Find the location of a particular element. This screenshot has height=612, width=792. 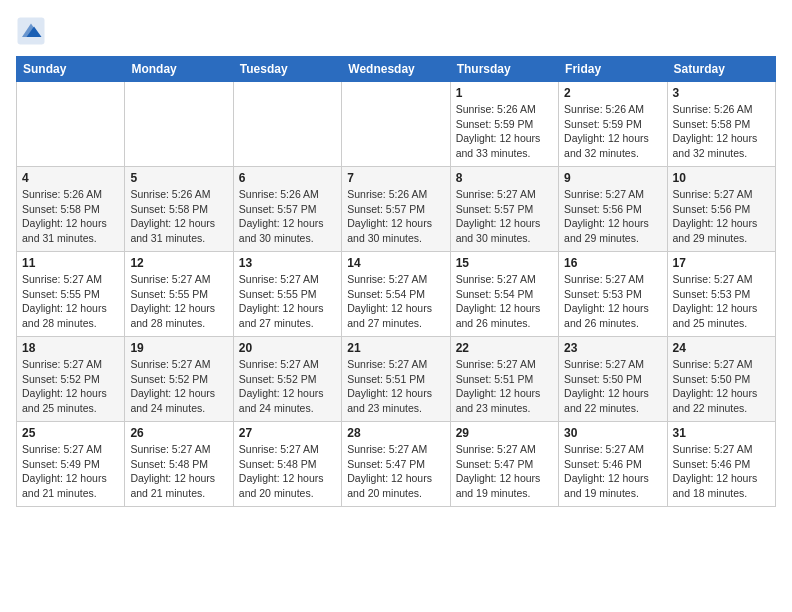

day-cell: 23Sunrise: 5:27 AMSunset: 5:50 PMDayligh… is located at coordinates (613, 380).